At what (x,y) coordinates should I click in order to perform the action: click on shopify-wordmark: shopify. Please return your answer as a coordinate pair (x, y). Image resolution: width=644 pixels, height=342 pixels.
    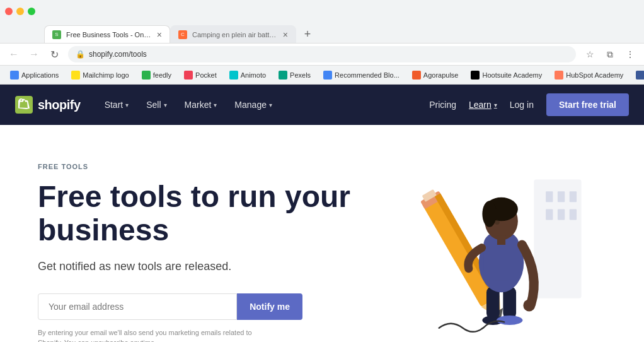
    Looking at the image, I should click on (59, 105).